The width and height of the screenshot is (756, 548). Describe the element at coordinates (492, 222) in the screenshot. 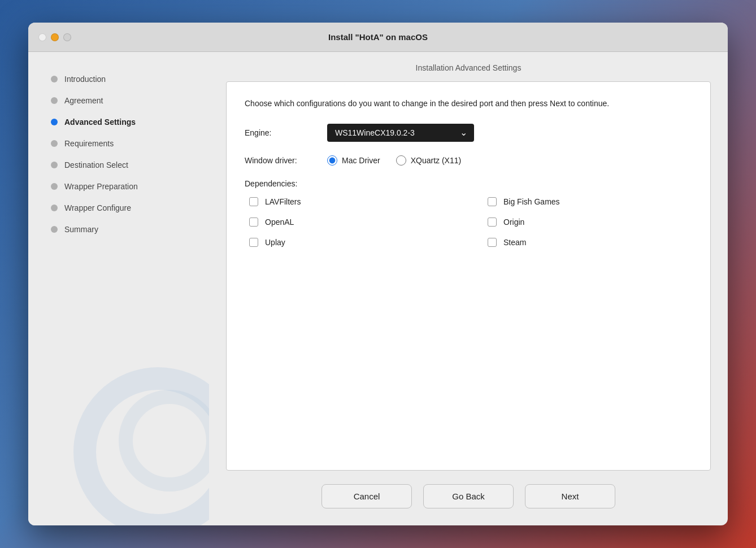

I see `checkbox-origin` at that location.